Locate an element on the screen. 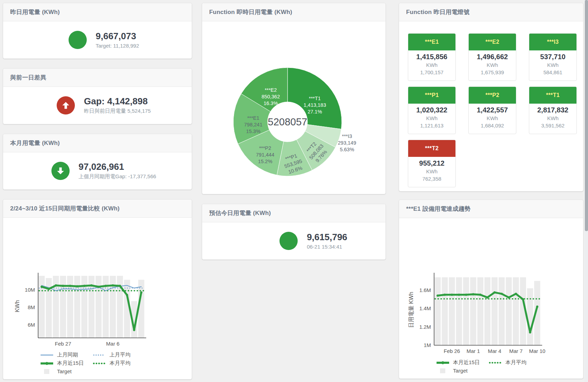 This screenshot has width=588, height=382. legend-item: 上月同期 is located at coordinates (64, 355).